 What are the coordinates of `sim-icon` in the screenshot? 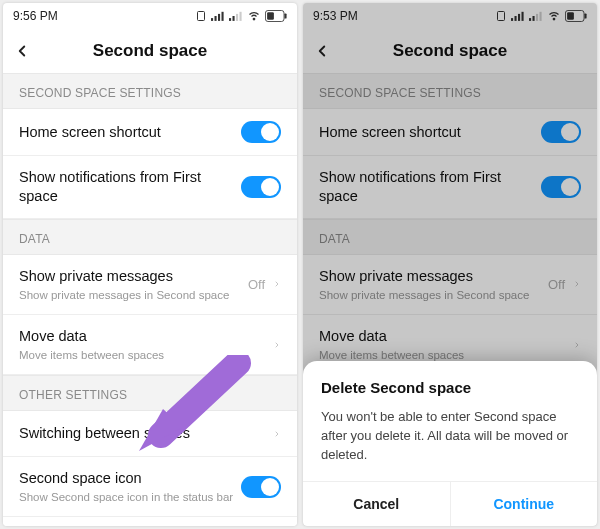 It's located at (201, 16).